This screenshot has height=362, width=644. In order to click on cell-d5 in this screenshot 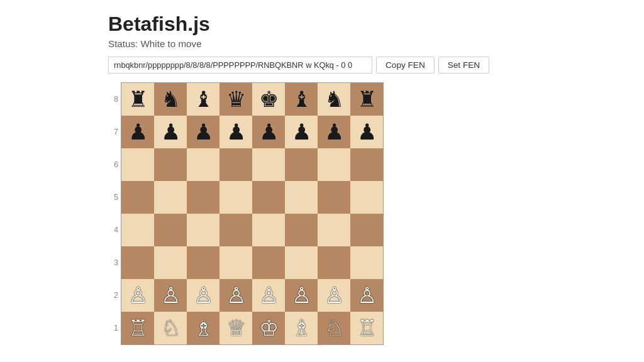, I will do `click(236, 197)`.